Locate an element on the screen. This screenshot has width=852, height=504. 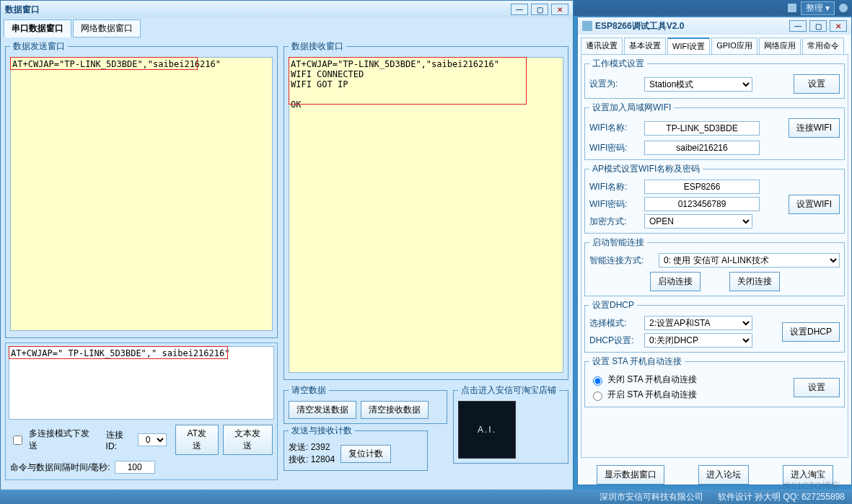
wifi-name-input is located at coordinates (702, 128).